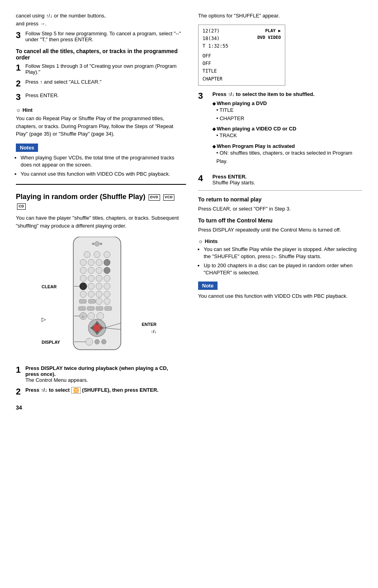  I want to click on tv-dvd-label: DVD VIDEO, so click(269, 38).